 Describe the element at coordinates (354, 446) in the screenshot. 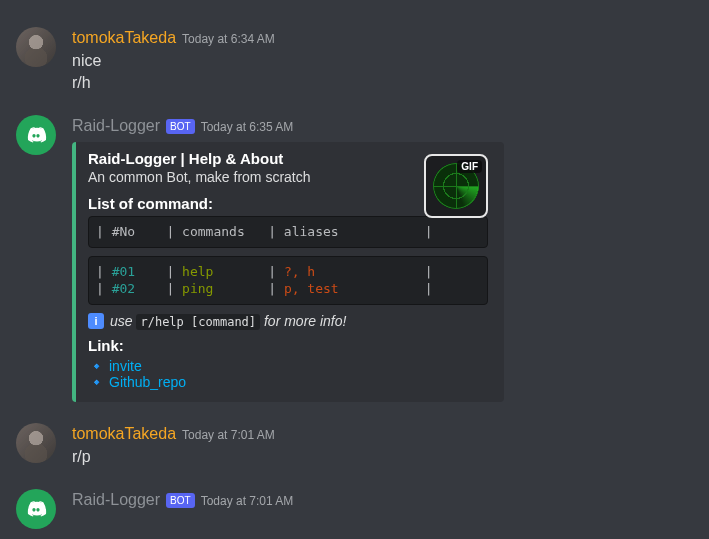

I see `message: tomokaTakeda Today at 7:01 AM r/p` at that location.